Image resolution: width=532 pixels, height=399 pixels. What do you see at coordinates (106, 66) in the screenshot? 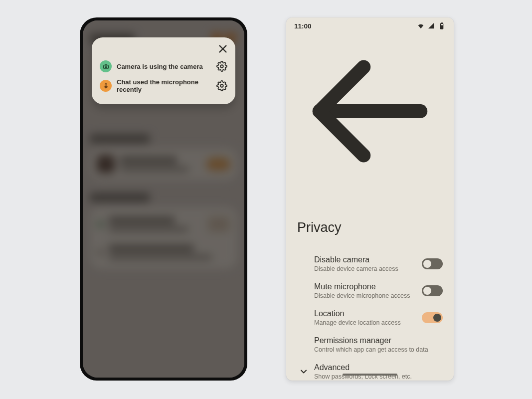
I see `camera-icon` at bounding box center [106, 66].